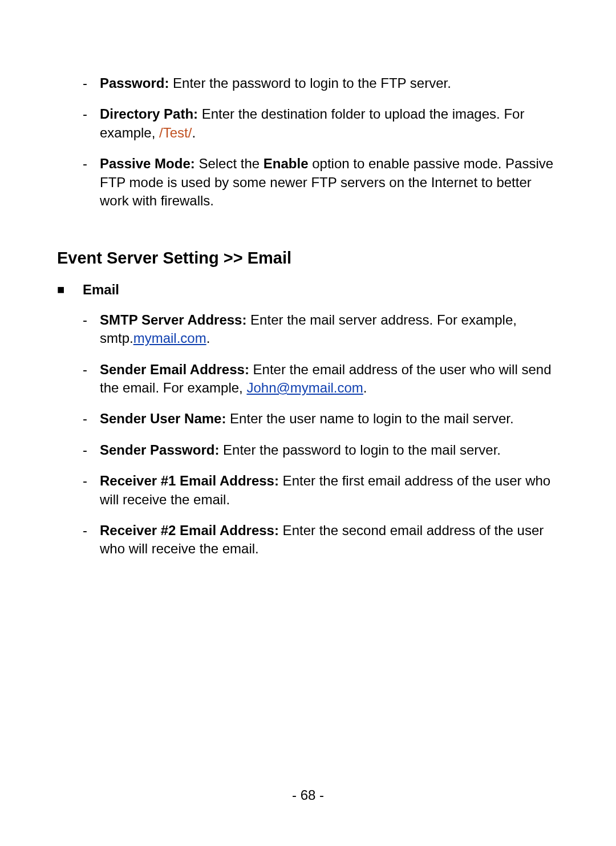  Describe the element at coordinates (194, 132) in the screenshot. I see `ftp-directory-path-text-2: .` at that location.